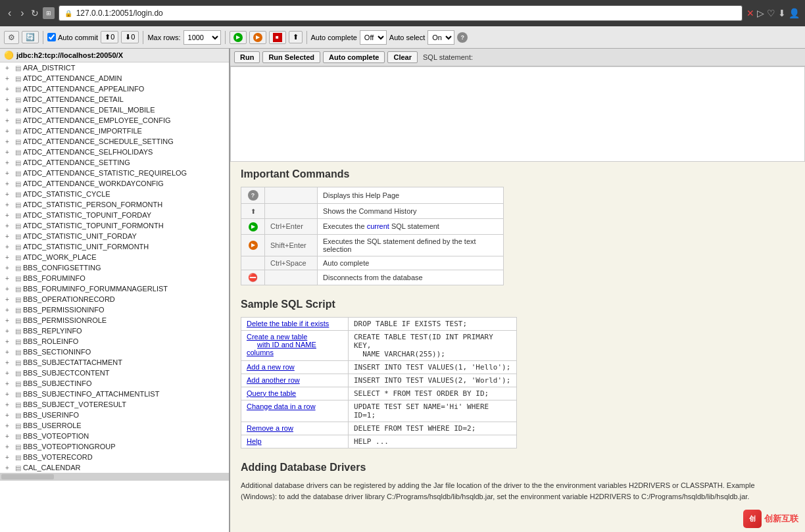 This screenshot has height=532, width=805. Describe the element at coordinates (114, 477) in the screenshot. I see `sidebar-horizontal-scrollbar` at that location.